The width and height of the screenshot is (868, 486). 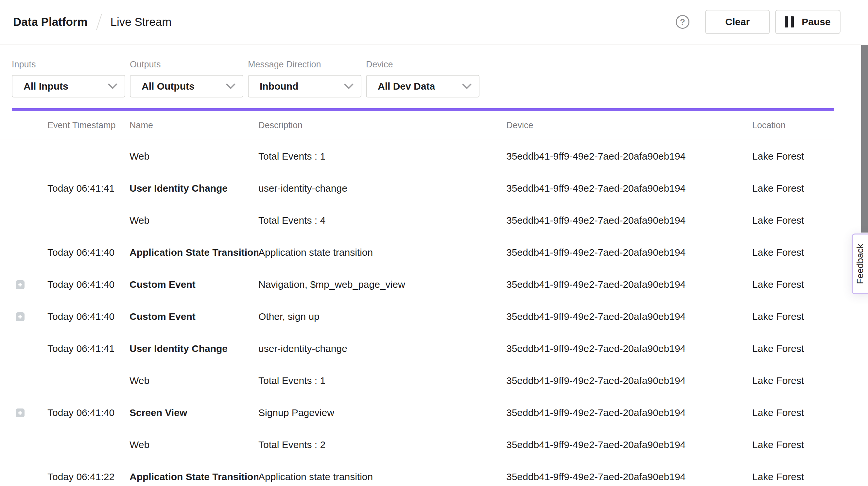 What do you see at coordinates (683, 22) in the screenshot?
I see `help-icon: ?` at bounding box center [683, 22].